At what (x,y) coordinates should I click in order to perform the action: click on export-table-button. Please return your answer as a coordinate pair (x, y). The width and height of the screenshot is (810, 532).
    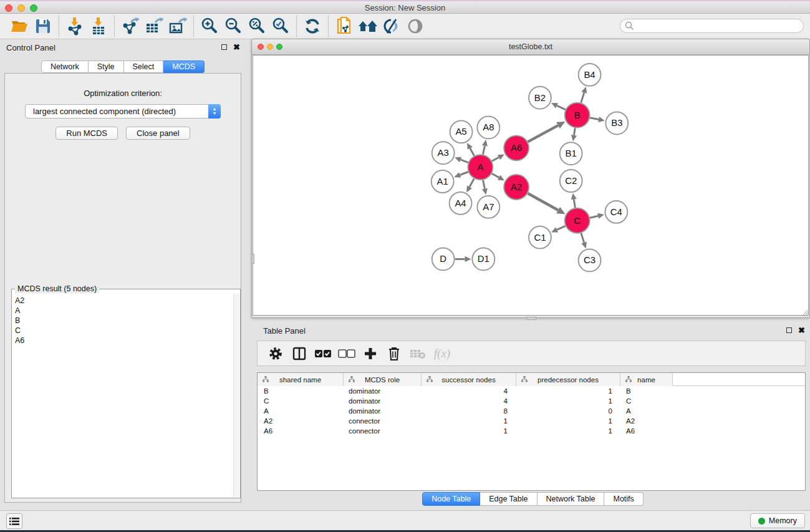
    Looking at the image, I should click on (154, 26).